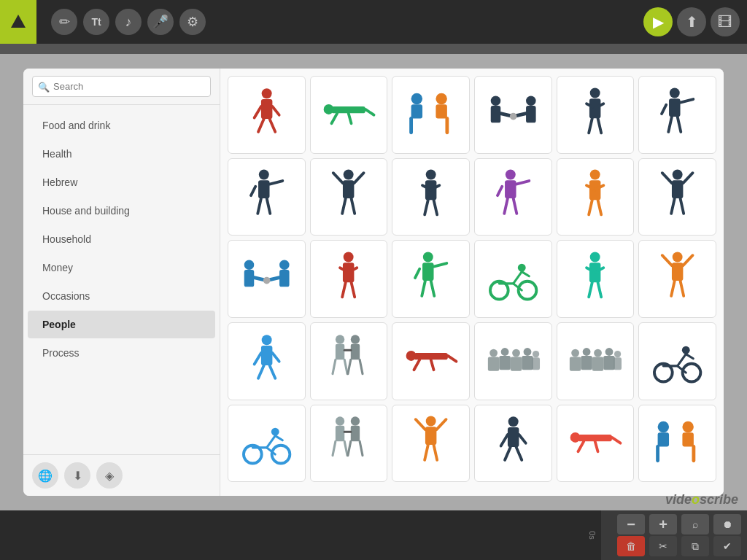 Image resolution: width=747 pixels, height=560 pixels. Describe the element at coordinates (695, 546) in the screenshot. I see `copy-button: ⧉` at that location.